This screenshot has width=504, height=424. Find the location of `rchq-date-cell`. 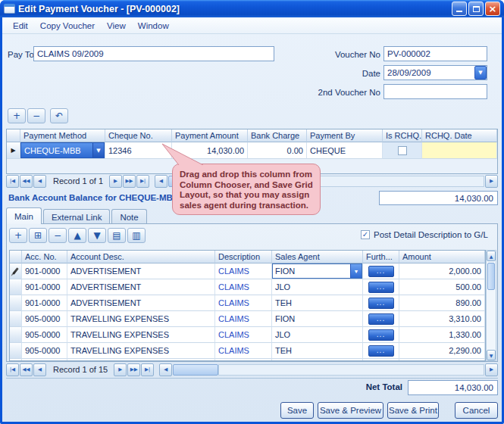

rchq-date-cell is located at coordinates (459, 151).